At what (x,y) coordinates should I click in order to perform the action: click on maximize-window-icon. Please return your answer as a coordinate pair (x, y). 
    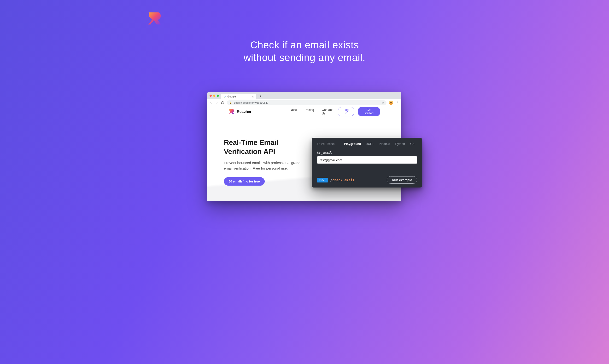
    Looking at the image, I should click on (218, 96).